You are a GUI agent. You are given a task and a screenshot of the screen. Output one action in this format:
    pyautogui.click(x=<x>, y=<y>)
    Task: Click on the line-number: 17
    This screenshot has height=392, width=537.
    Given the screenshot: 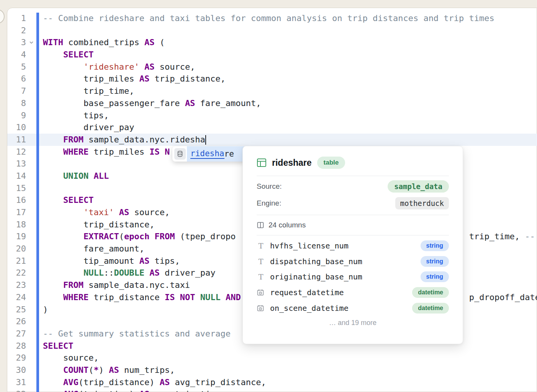 What is the action you would take?
    pyautogui.click(x=17, y=212)
    